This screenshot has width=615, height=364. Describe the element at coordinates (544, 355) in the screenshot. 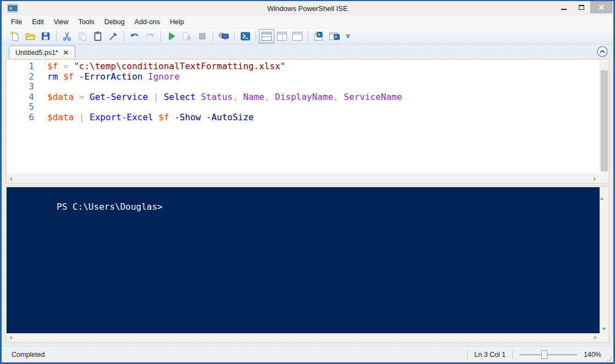

I see `zoom-slider-thumb` at that location.